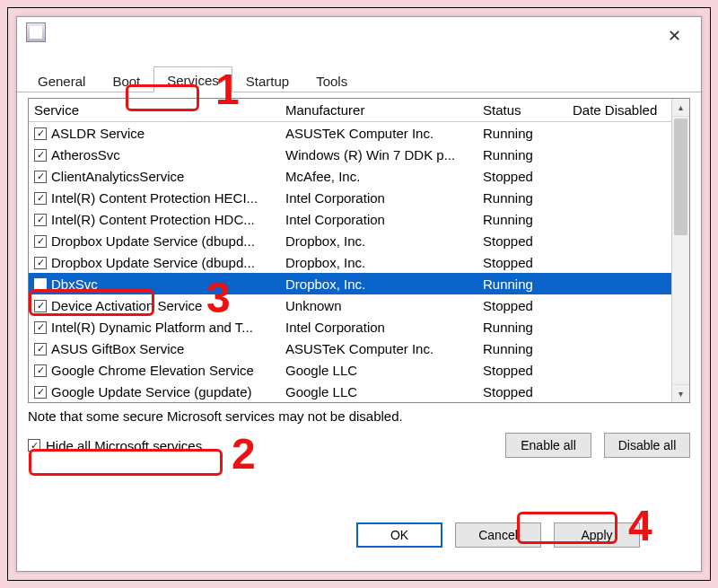 The image size is (718, 588). What do you see at coordinates (359, 79) in the screenshot?
I see `tabstrip: General Boot Services Startup Tools` at bounding box center [359, 79].